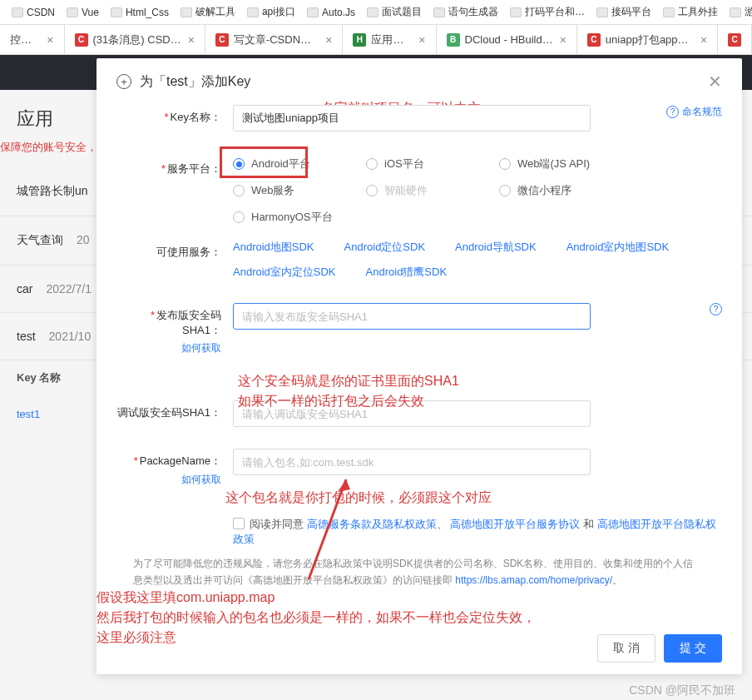 Image resolution: width=752 pixels, height=700 pixels. What do you see at coordinates (618, 247) in the screenshot?
I see `service-link: Android室内地图SDK` at bounding box center [618, 247].